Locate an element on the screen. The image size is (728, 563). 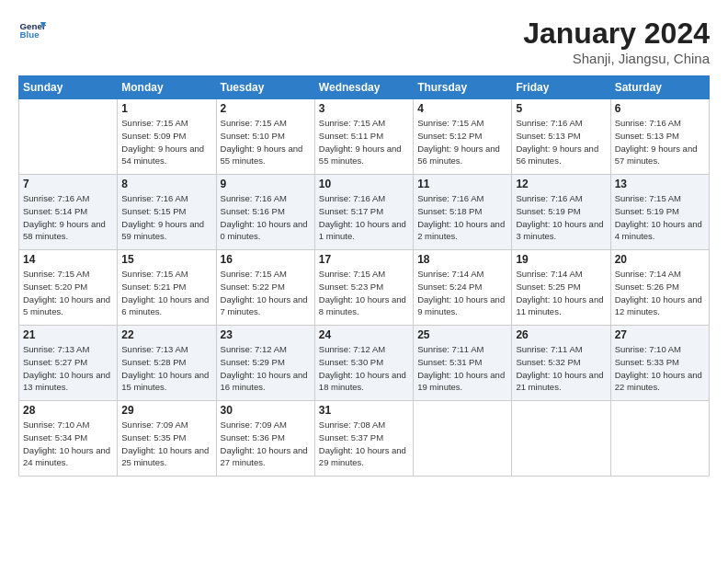
day-info: Sunrise: 7:10 AM Sunset: 5:33 PM Dayligh… is located at coordinates (660, 368).